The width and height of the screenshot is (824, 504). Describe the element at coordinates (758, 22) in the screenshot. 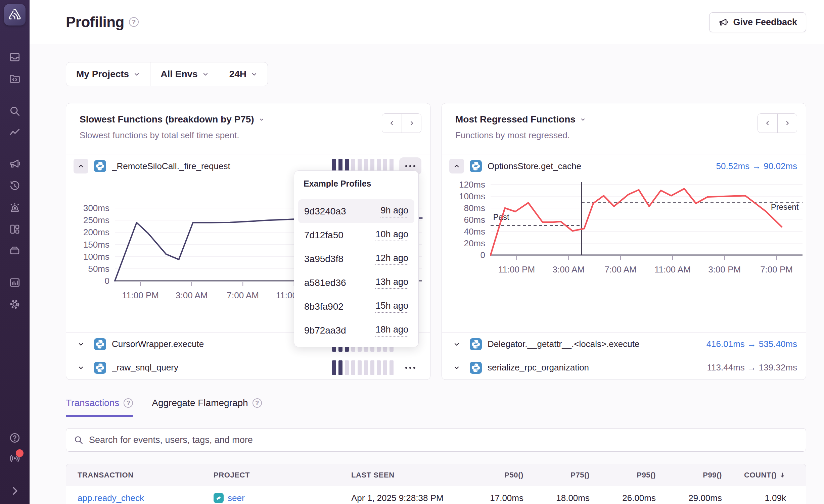

I see `give-feedback-button: Give Feedback` at that location.